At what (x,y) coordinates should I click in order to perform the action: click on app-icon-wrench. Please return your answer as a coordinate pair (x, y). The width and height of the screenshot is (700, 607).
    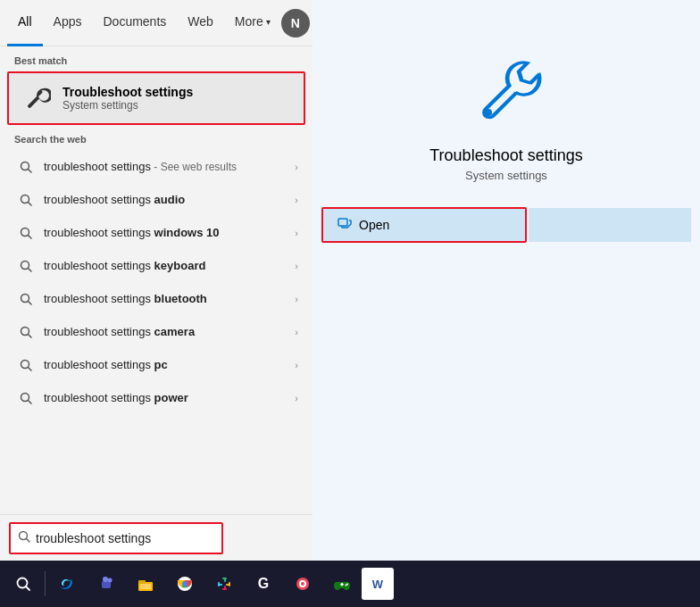
    Looking at the image, I should click on (506, 100).